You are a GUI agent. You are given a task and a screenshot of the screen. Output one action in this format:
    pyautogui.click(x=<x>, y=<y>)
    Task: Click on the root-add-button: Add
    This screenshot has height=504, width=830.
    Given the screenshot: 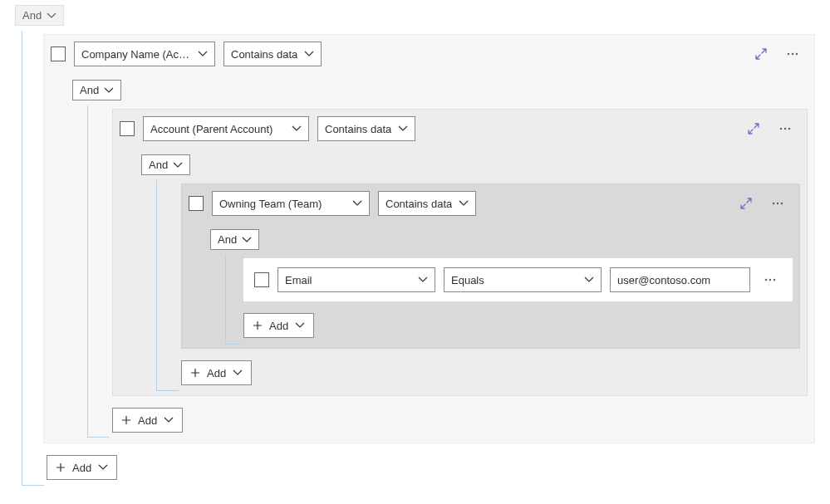 What is the action you would take?
    pyautogui.click(x=81, y=467)
    